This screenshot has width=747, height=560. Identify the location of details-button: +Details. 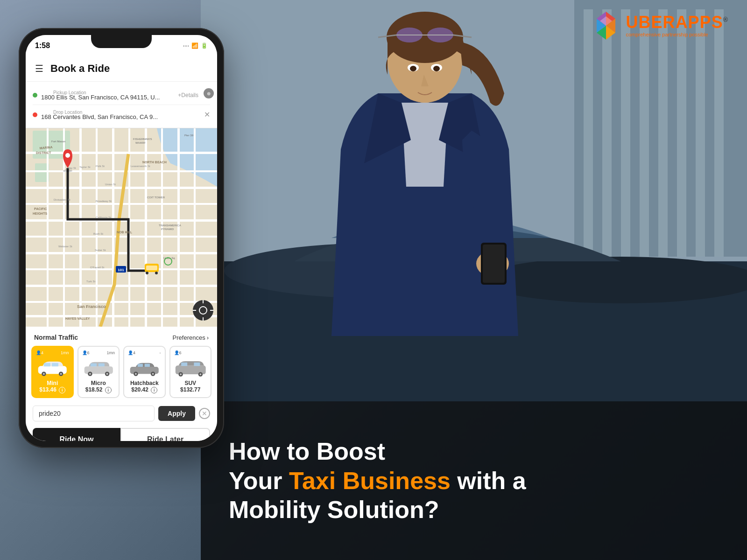
(188, 95).